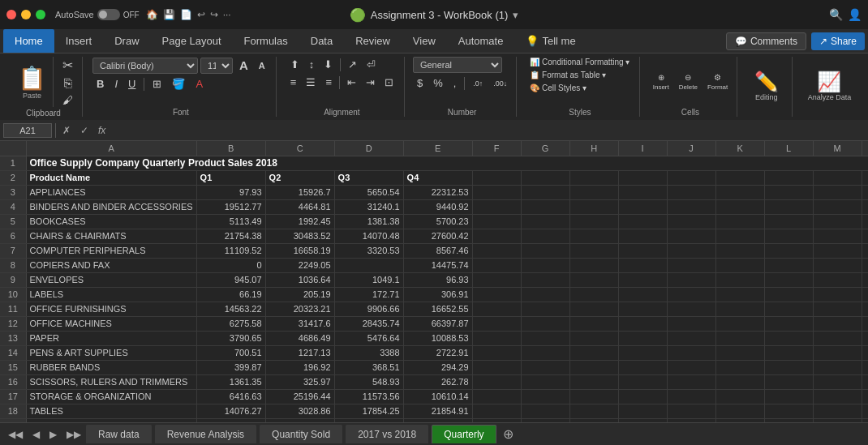 The width and height of the screenshot is (868, 445). Describe the element at coordinates (111, 148) in the screenshot. I see `col-header-A: A` at that location.